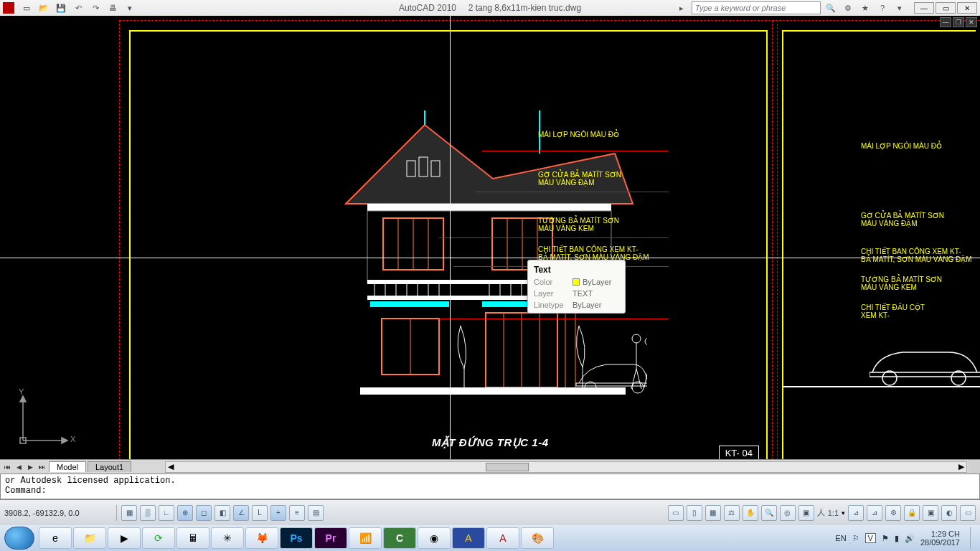 This screenshot has height=551, width=980. I want to click on tray-clock: 1:29 CH 28/09/2017, so click(940, 538).